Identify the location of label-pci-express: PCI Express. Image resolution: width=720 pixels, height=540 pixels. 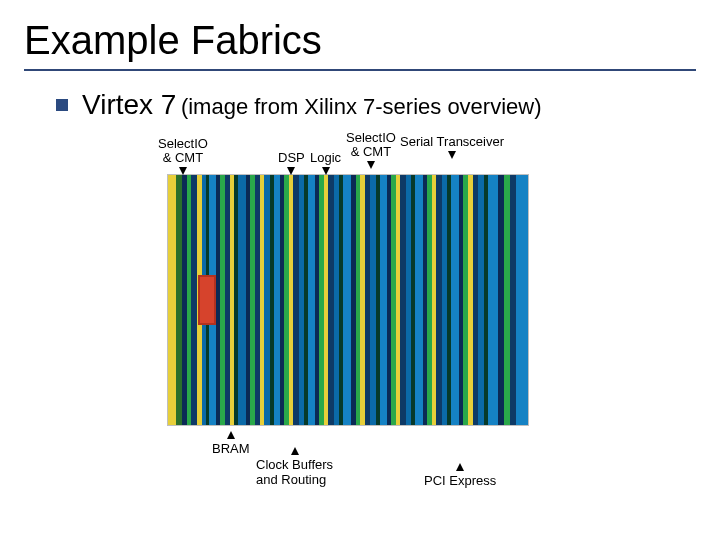
(460, 476).